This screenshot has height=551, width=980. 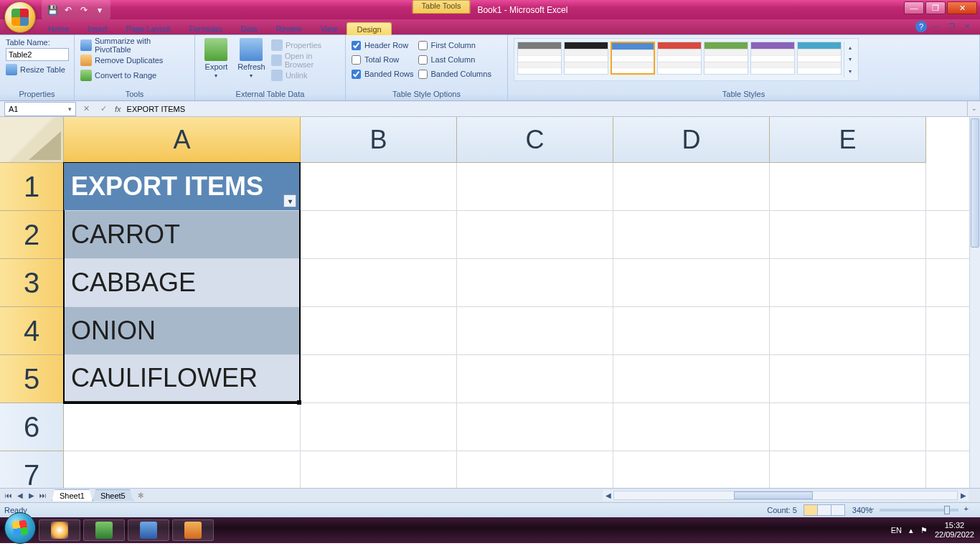 I want to click on select-all-corner, so click(x=32, y=140).